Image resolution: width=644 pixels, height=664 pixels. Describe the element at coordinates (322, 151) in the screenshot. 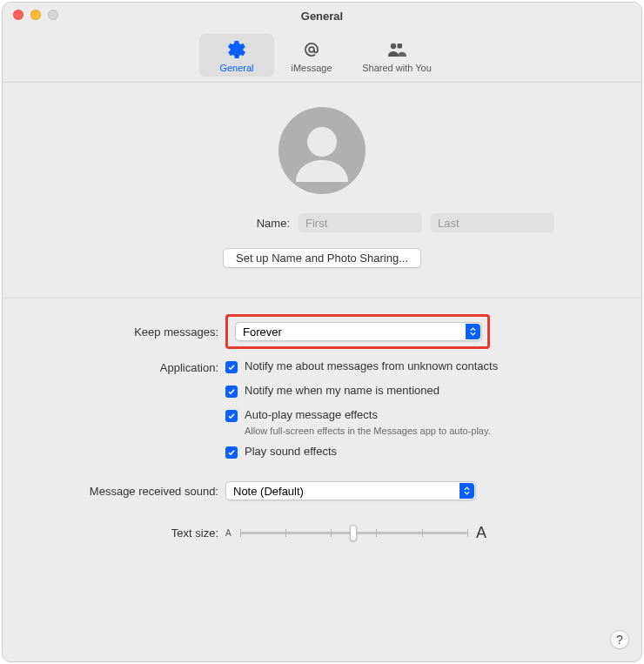

I see `avatar` at that location.